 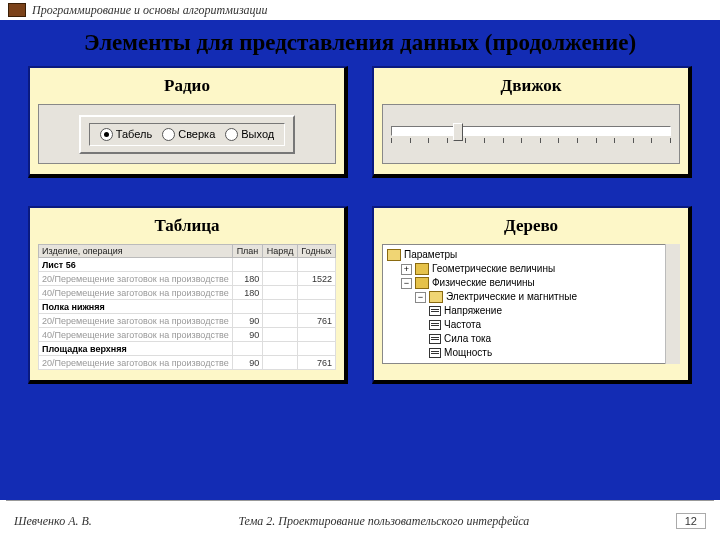 I want to click on topic: Тема 2. Проектирование пользовательского…, so click(x=384, y=522).